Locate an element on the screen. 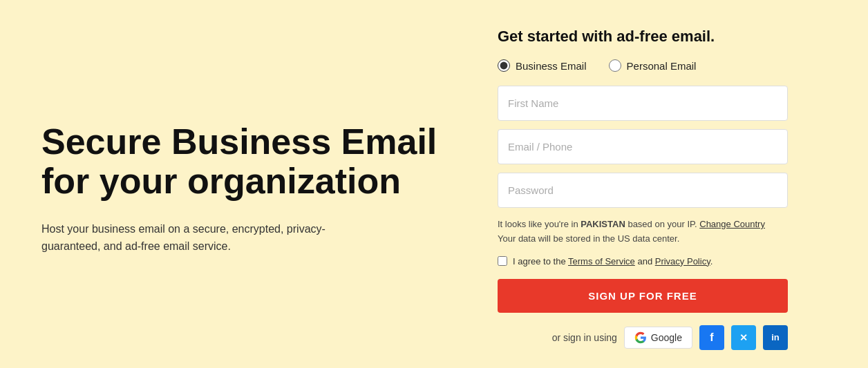 This screenshot has width=868, height=368. form-title: Get started with ad-free email. is located at coordinates (643, 37).